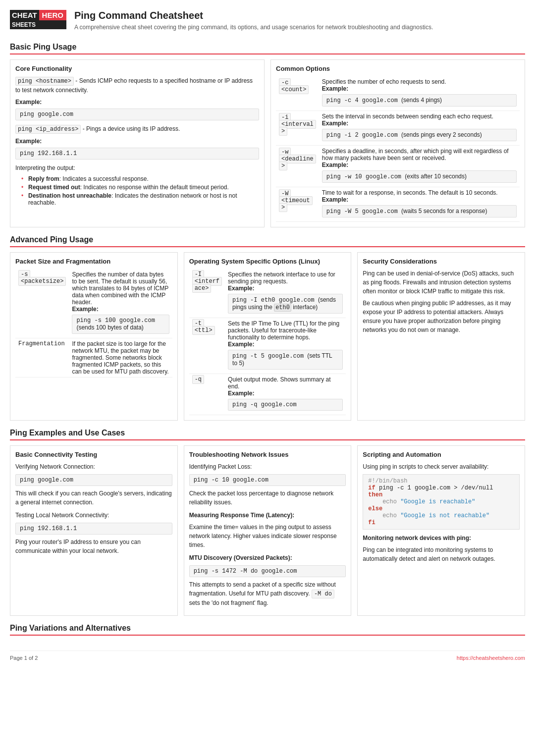  I want to click on logo-hero: HERO, so click(53, 15).